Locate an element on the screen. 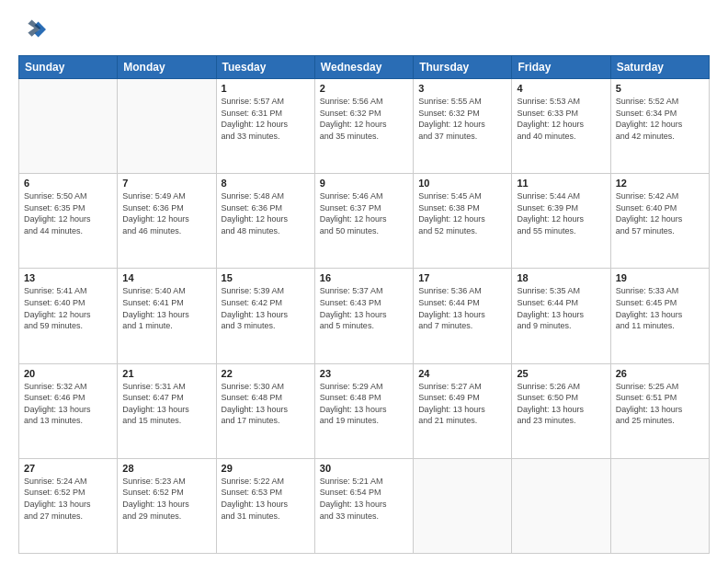 This screenshot has height=563, width=728. calendar-cell: 11Sunrise: 5:44 AM Sunset: 6:39 PM Dayli… is located at coordinates (561, 221).